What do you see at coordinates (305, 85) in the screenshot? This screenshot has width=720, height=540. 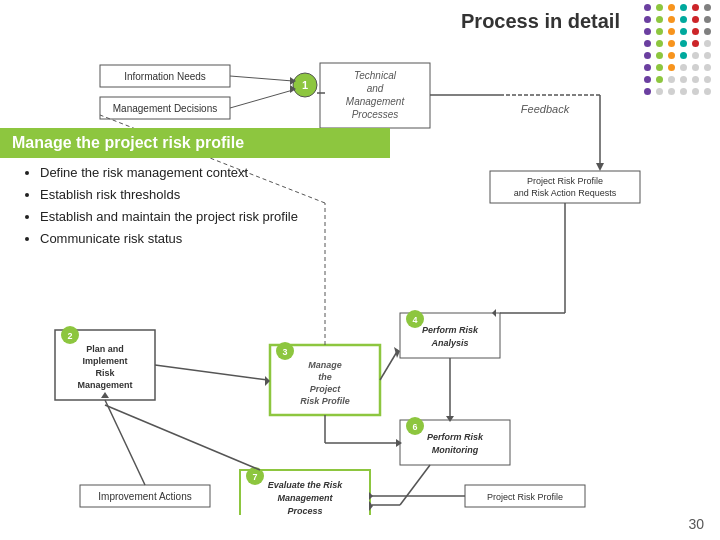 I see `circle1-label: 1` at bounding box center [305, 85].